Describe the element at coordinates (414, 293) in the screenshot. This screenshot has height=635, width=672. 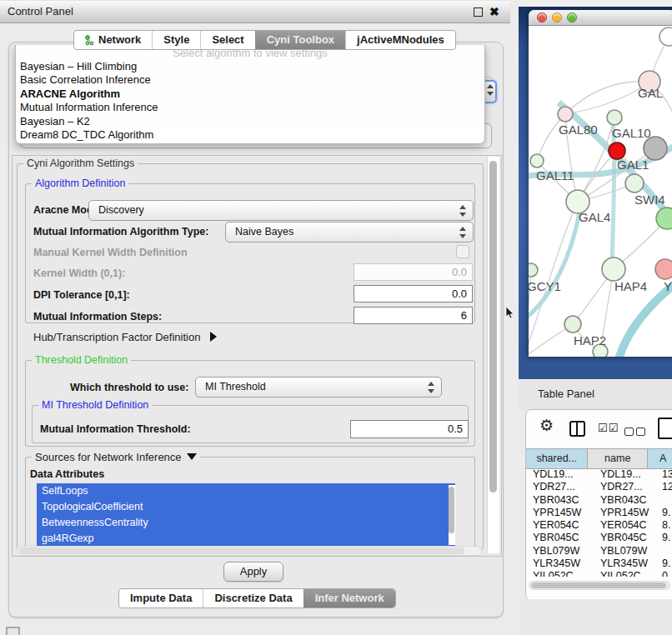
I see `dpi-tolerance-field: 0.0` at that location.